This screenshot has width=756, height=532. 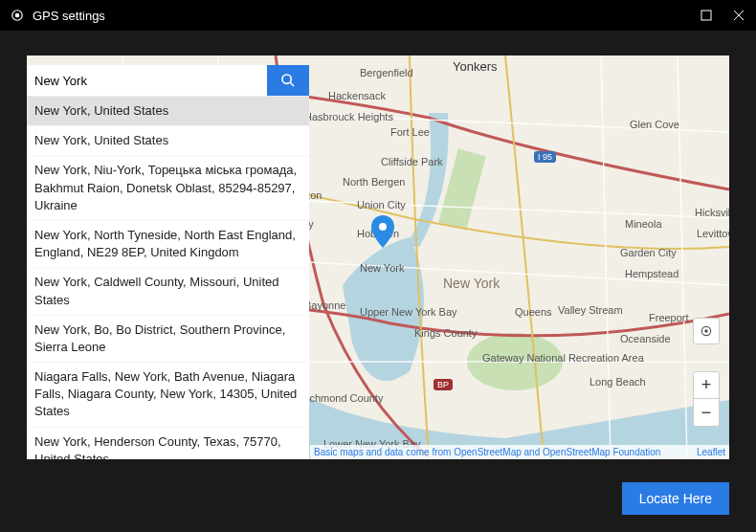 I want to click on window-controls, so click(x=723, y=15).